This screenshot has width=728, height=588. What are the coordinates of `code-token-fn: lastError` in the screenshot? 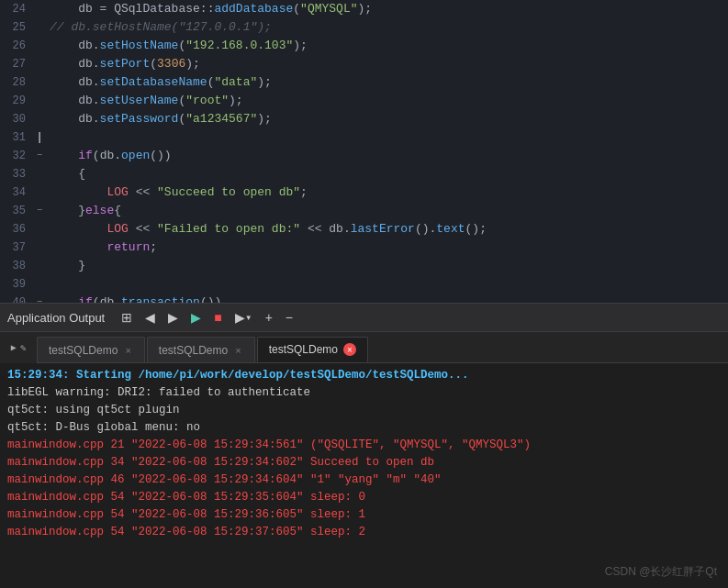 It's located at (383, 229).